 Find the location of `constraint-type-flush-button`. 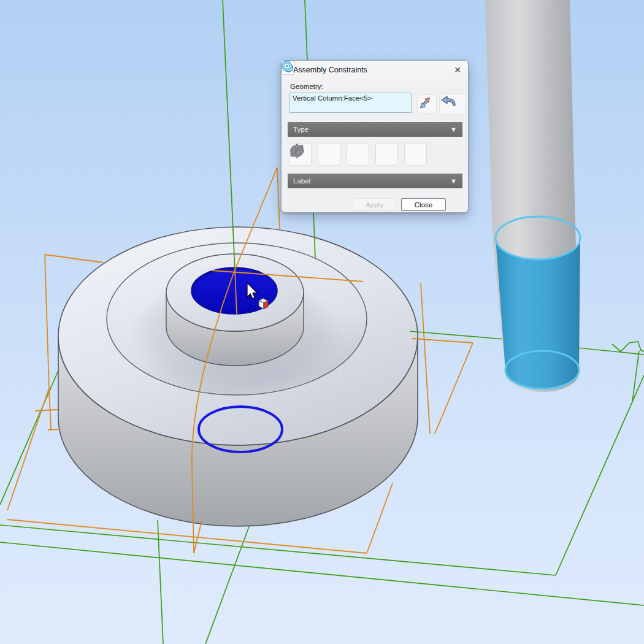

constraint-type-flush-button is located at coordinates (329, 155).